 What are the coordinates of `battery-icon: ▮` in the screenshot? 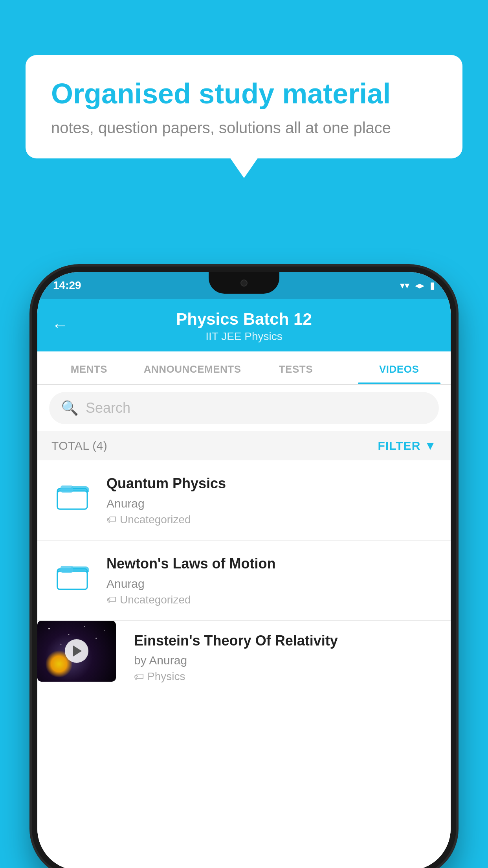 It's located at (432, 285).